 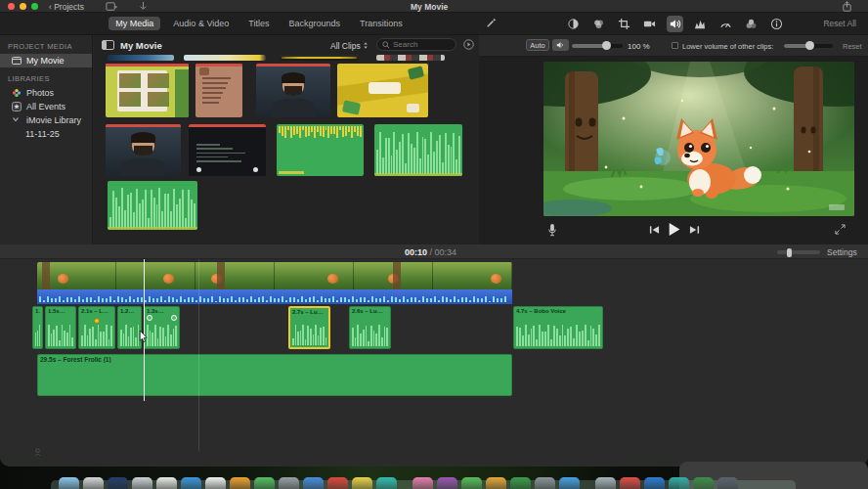 I want to click on close-window-button, so click(x=12, y=6).